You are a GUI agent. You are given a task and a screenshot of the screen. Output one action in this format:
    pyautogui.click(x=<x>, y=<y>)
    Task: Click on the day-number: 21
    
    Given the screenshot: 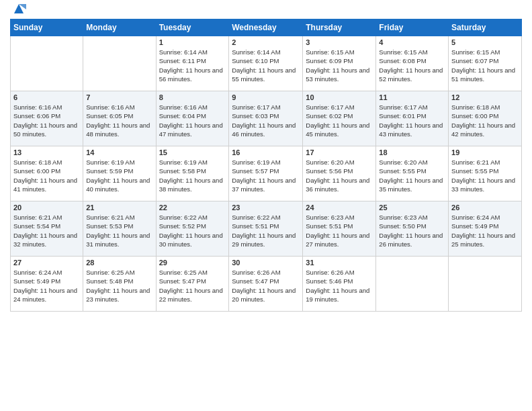 What is the action you would take?
    pyautogui.click(x=120, y=208)
    